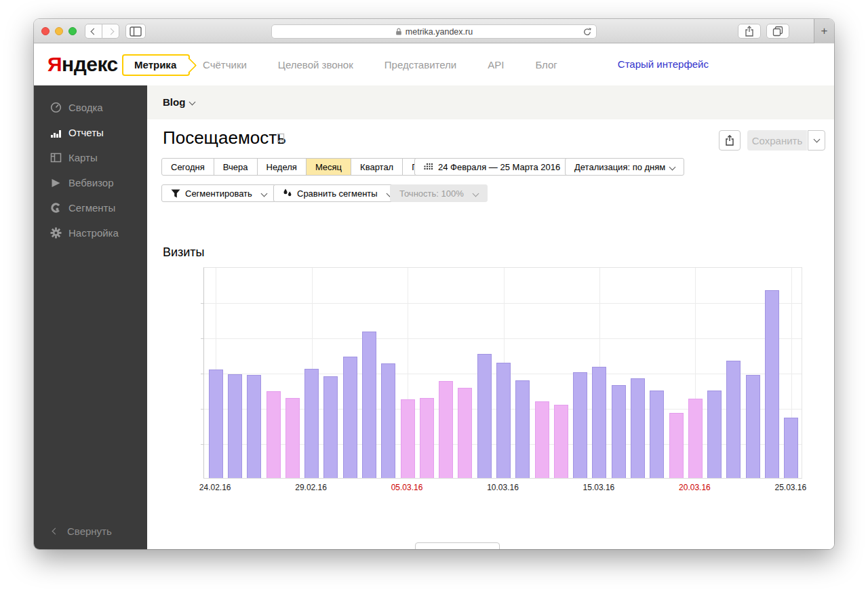 The width and height of the screenshot is (868, 598). Describe the element at coordinates (677, 445) in the screenshot. I see `chart-bar-19.03.16` at that location.